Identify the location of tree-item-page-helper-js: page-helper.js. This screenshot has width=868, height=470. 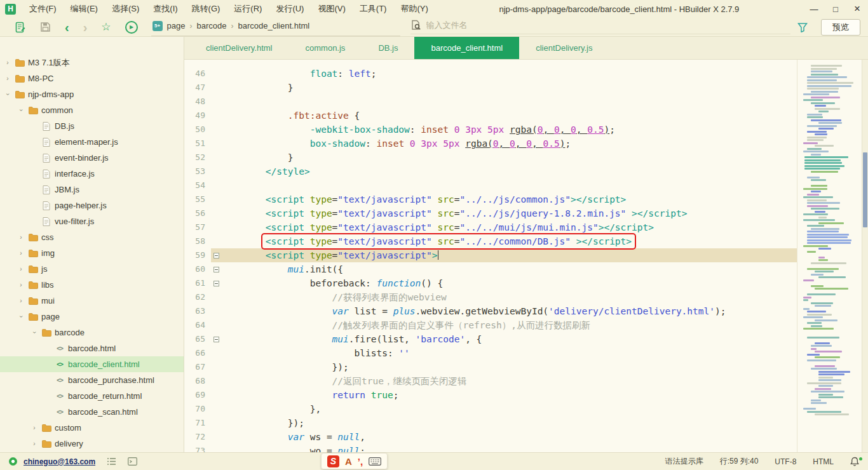
(92, 206).